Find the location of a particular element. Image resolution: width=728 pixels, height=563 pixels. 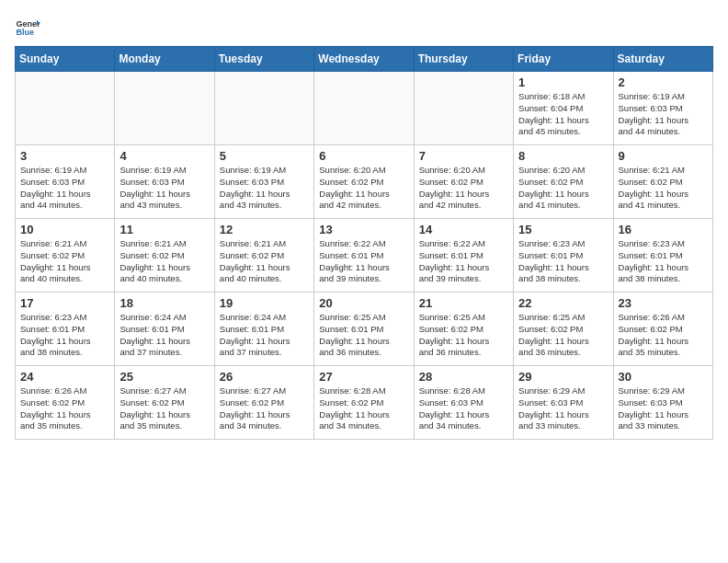

calendar-cell: 10Sunrise: 6:21 AMSunset: 6:02 PMDayligh… is located at coordinates (65, 256).